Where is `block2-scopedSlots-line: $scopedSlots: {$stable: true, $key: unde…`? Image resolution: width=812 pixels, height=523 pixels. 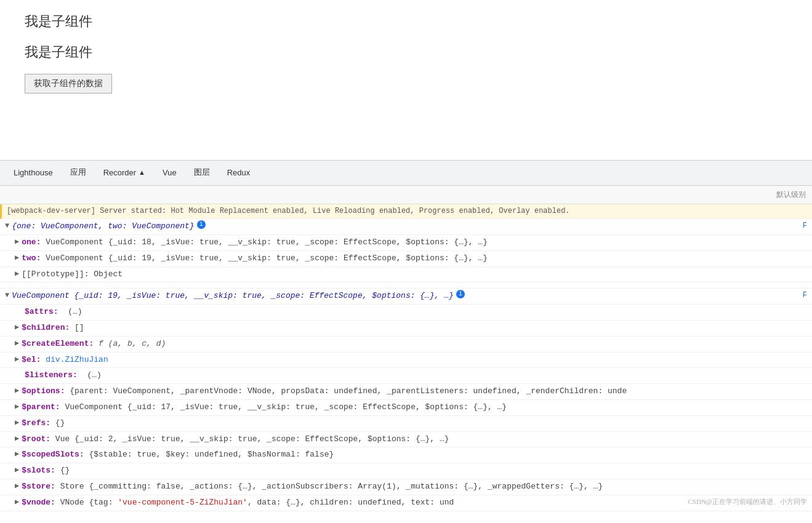 block2-scopedSlots-line: $scopedSlots: {$stable: true, $key: unde… is located at coordinates (406, 455).